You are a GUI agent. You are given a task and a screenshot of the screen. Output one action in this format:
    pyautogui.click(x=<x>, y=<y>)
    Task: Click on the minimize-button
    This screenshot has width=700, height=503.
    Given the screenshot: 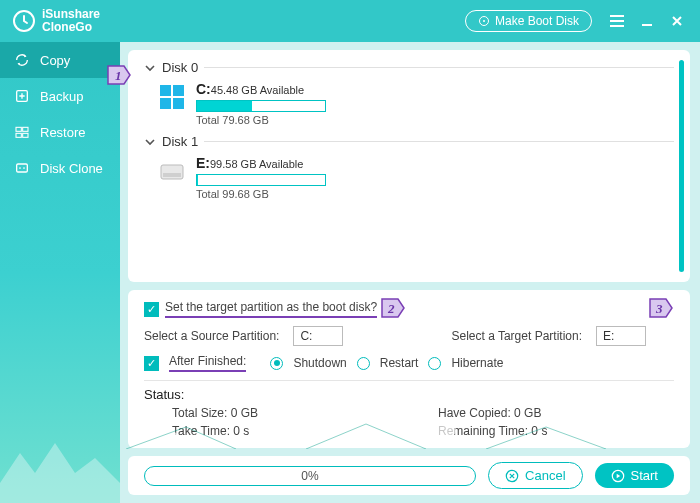 What is the action you would take?
    pyautogui.click(x=647, y=21)
    